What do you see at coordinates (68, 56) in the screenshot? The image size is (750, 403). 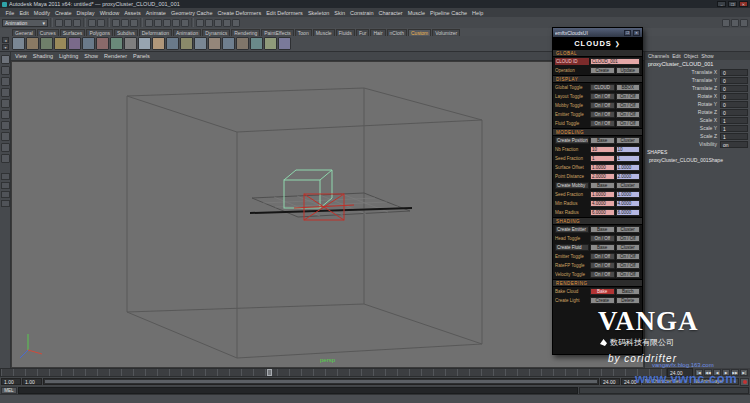 I see `panel-menu-lighting: Lighting` at bounding box center [68, 56].